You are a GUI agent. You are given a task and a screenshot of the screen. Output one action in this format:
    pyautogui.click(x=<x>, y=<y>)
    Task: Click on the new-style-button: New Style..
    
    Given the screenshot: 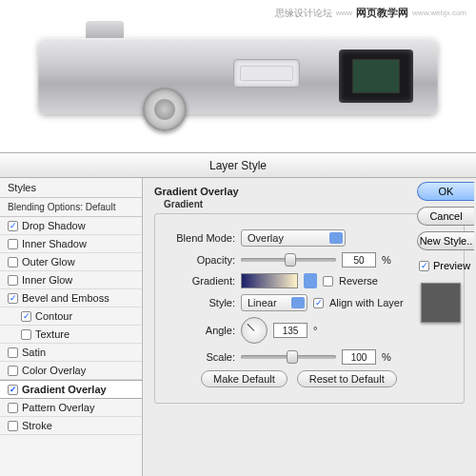 What is the action you would take?
    pyautogui.click(x=446, y=241)
    